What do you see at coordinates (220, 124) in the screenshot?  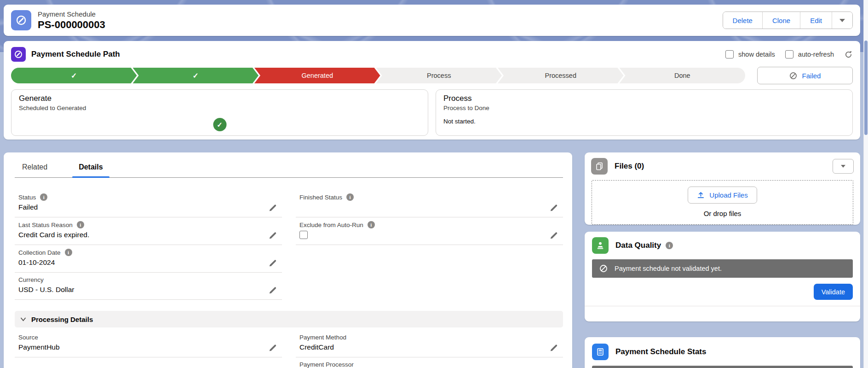 I see `step-complete-icon: ✓` at bounding box center [220, 124].